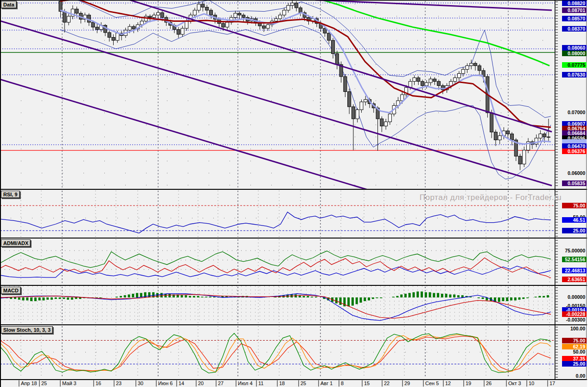 This screenshot has height=387, width=588. What do you see at coordinates (574, 251) in the screenshot?
I see `adx-axis-value: 75.00000` at bounding box center [574, 251].